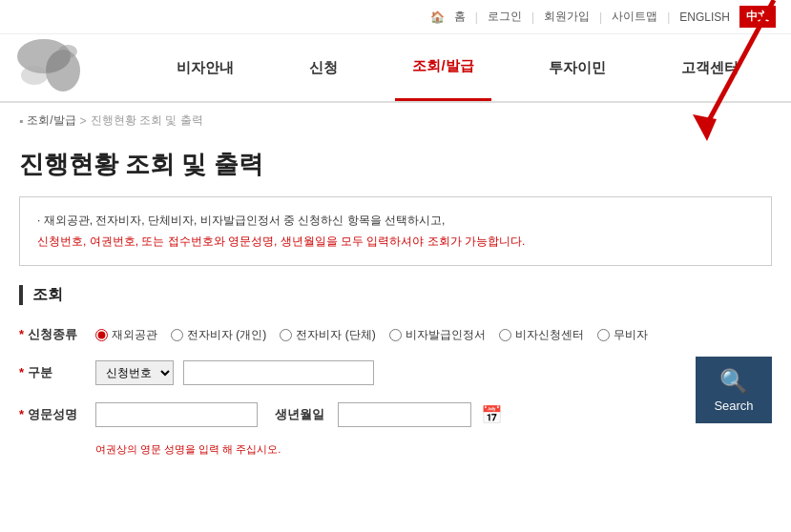 The height and width of the screenshot is (532, 791). What do you see at coordinates (395, 221) in the screenshot?
I see `info-line1: · 재외공관, 전자비자, 단체비자, 비자발급인정서 중 신청하신 항목을 선…` at bounding box center [395, 221].